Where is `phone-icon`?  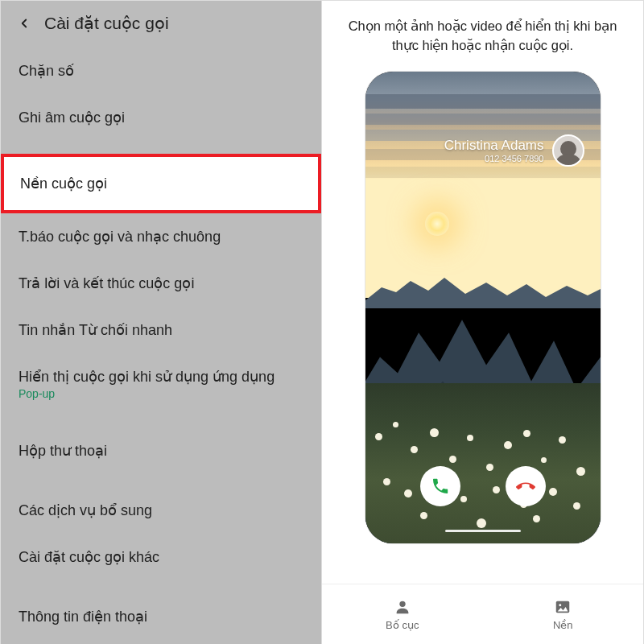
phone-icon is located at coordinates (440, 486).